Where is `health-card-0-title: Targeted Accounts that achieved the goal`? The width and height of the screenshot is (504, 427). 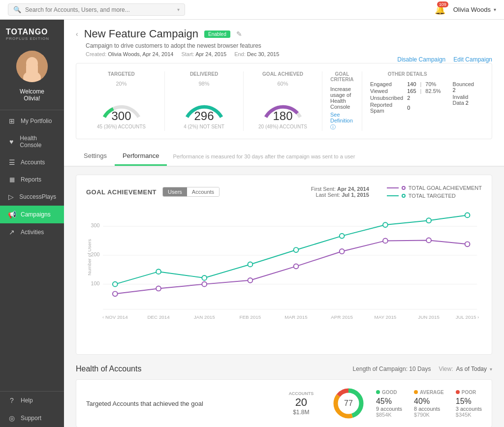 health-card-0-title: Targeted Accounts that achieved the goal is located at coordinates (178, 403).